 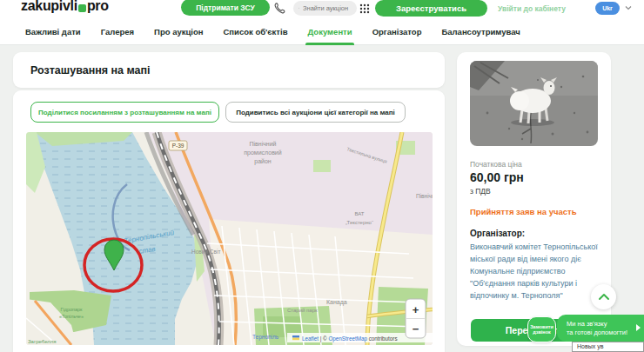 What do you see at coordinates (607, 9) in the screenshot?
I see `language-selector: Ukr` at bounding box center [607, 9].